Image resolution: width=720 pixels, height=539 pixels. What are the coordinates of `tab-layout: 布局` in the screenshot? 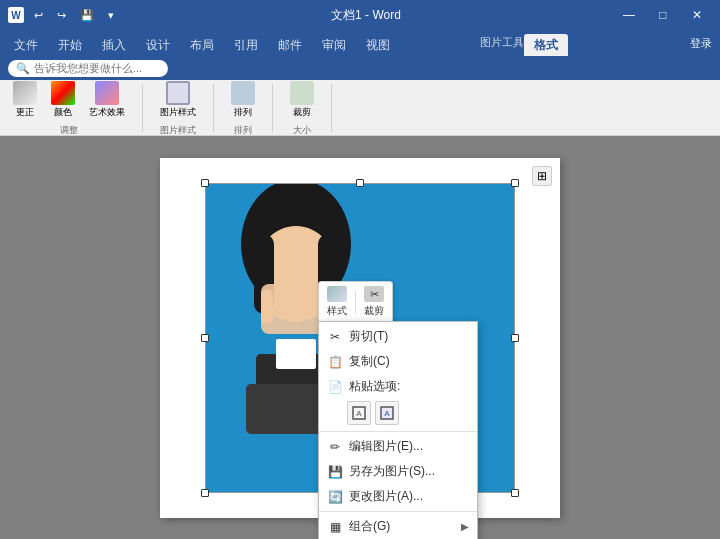 It's located at (202, 45).